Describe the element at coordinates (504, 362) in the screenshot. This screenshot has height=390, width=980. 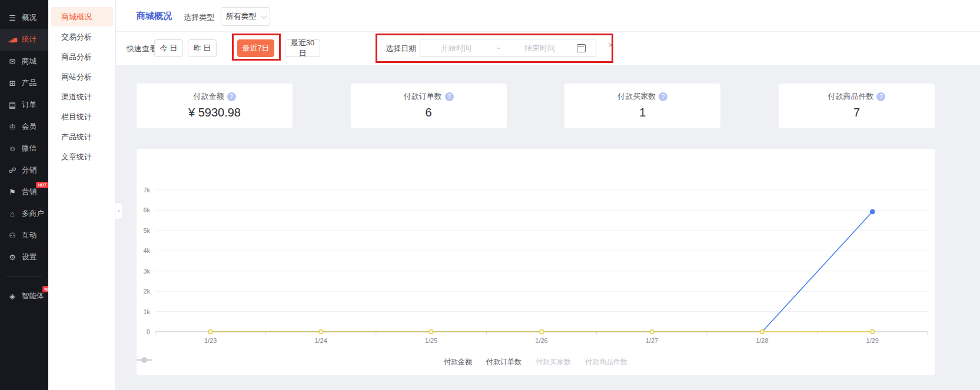
I see `legend-label: 付款订单数` at that location.